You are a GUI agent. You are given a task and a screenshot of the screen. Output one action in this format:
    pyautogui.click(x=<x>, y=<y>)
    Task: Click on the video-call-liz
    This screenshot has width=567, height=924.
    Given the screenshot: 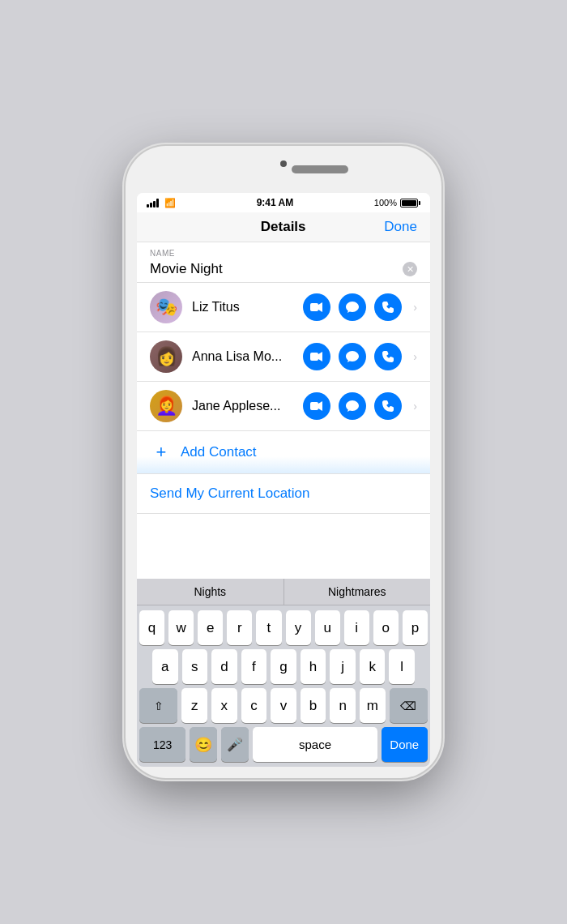 What is the action you would take?
    pyautogui.click(x=317, y=307)
    